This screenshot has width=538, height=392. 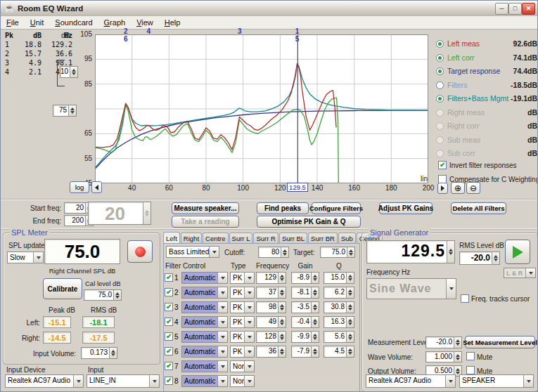 What do you see at coordinates (205, 222) in the screenshot?
I see `take-a-reading-button: Take a reading` at bounding box center [205, 222].